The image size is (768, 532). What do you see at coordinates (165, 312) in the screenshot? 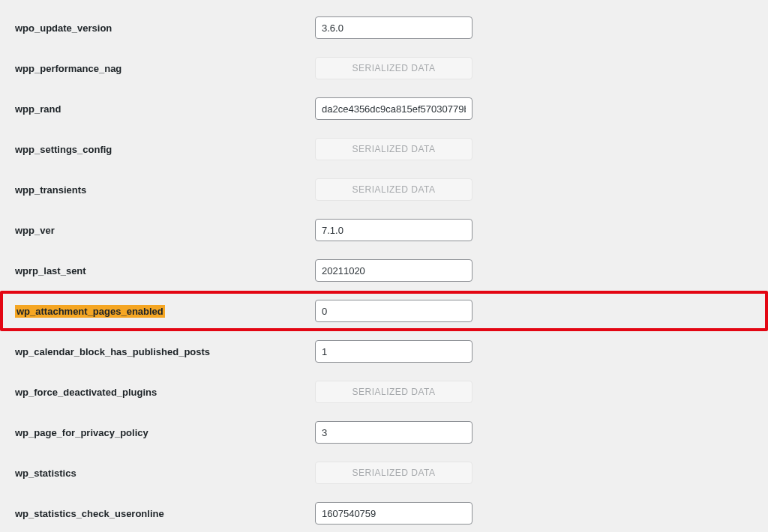
I see `option-label: wp_attachment_pages_enabled` at bounding box center [165, 312].